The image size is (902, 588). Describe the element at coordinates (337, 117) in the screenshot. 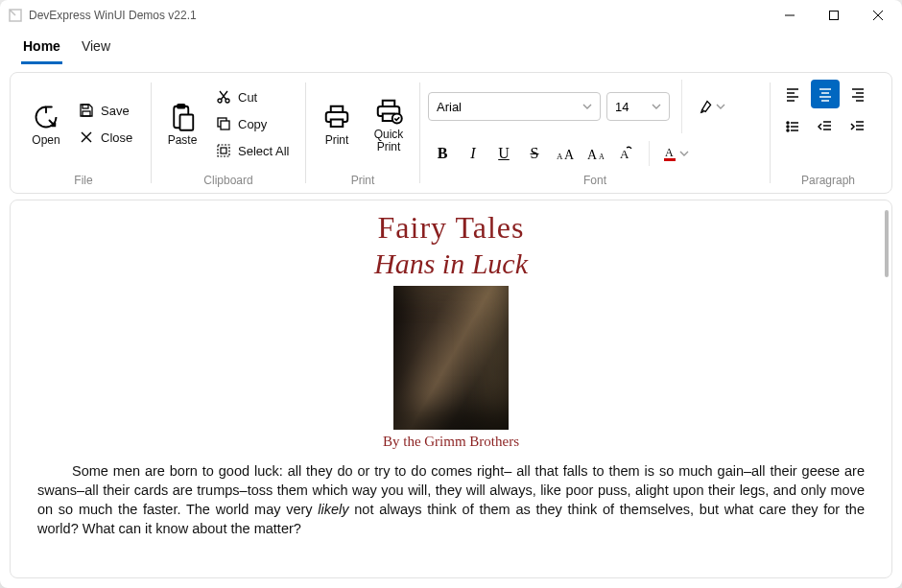

I see `print-icon` at that location.